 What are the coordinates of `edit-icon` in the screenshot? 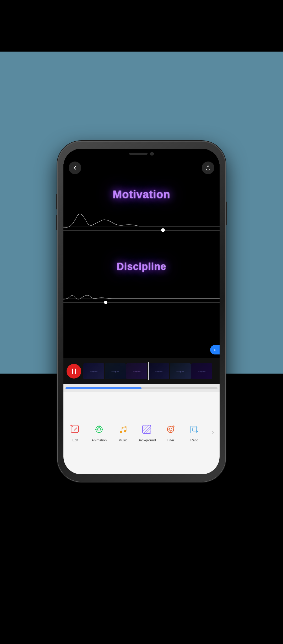 It's located at (75, 429).